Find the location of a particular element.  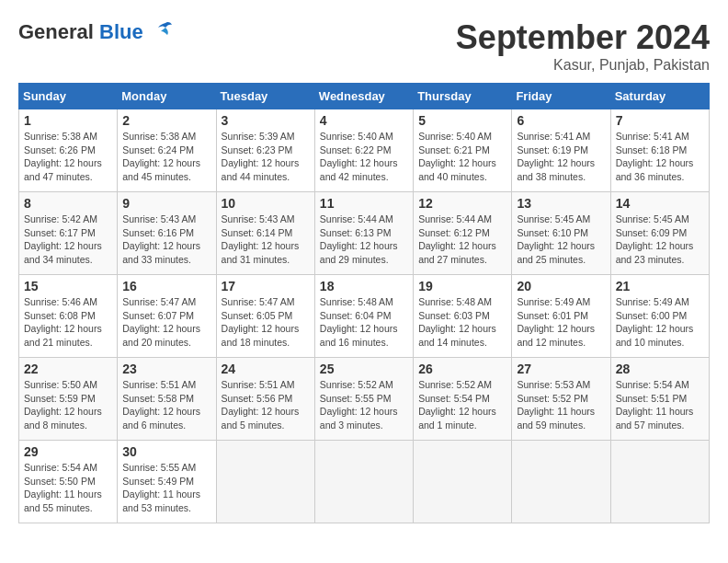

column-header-sunday: Sunday is located at coordinates (68, 97).